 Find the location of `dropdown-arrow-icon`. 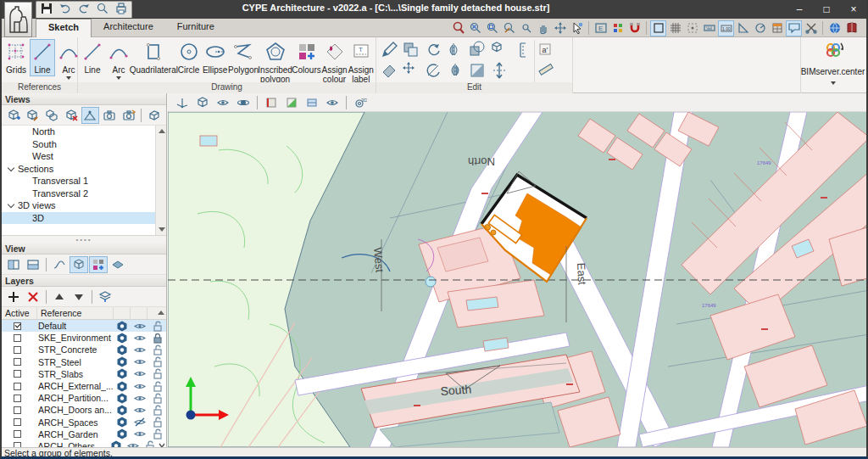

dropdown-arrow-icon is located at coordinates (119, 78).